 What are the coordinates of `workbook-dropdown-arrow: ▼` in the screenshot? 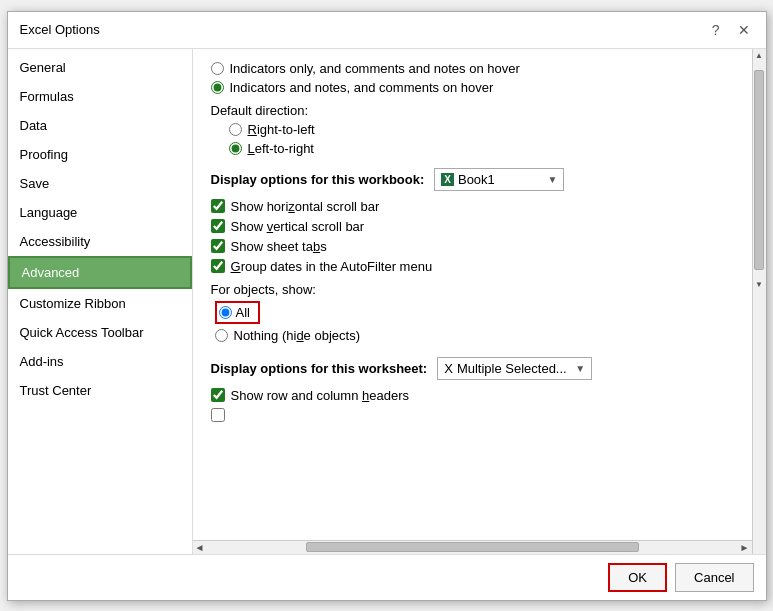 It's located at (552, 180).